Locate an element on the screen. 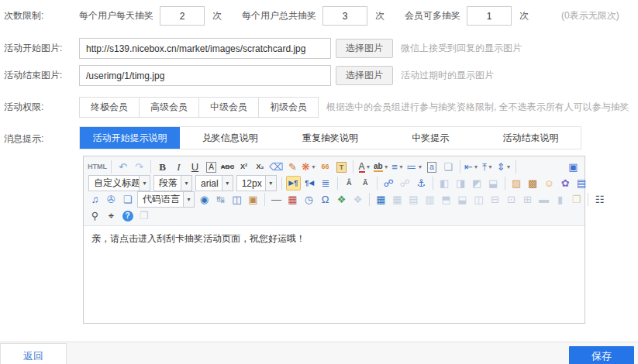  end-image-pick-button: 选择图片 is located at coordinates (364, 76).